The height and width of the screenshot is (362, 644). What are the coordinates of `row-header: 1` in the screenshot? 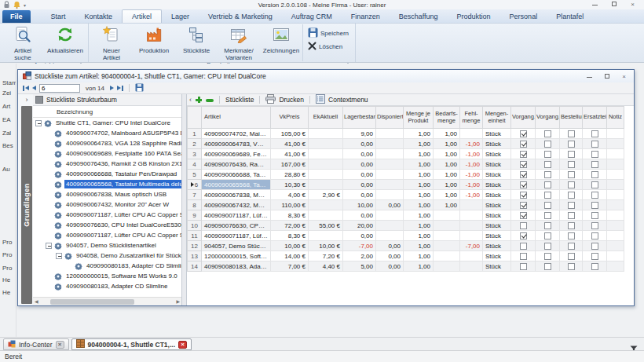 It's located at (195, 133).